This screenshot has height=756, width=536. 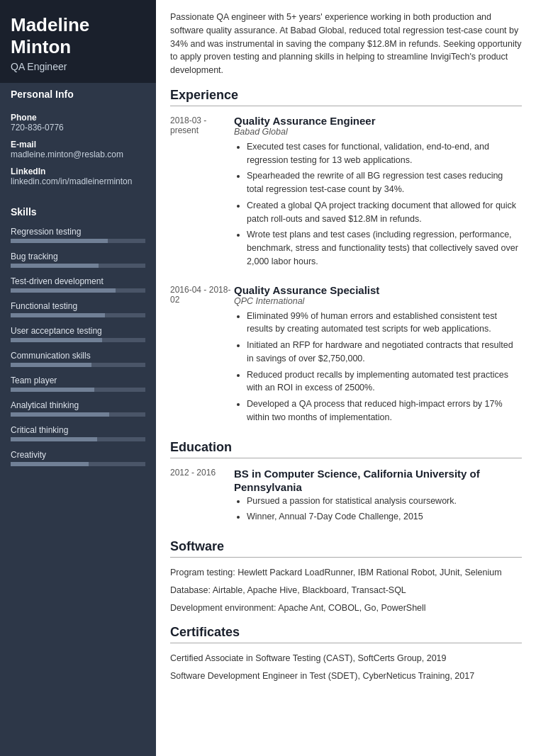 I want to click on skill-item: Creativity, so click(x=78, y=458).